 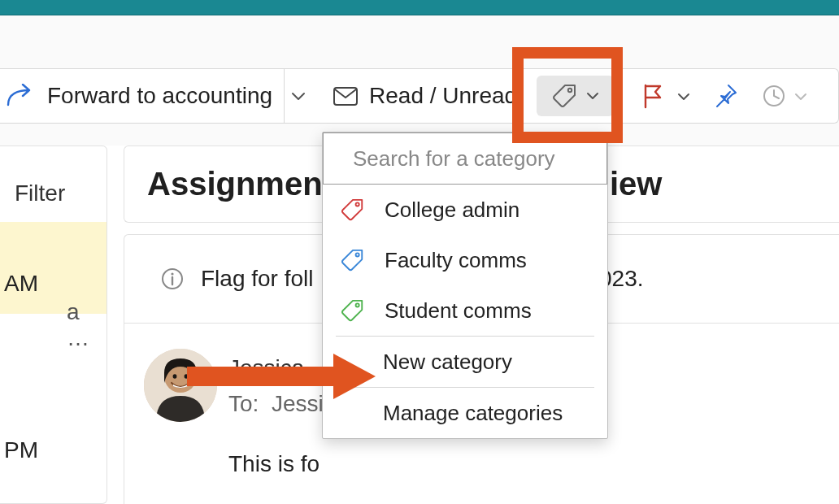 I want to click on pin-button, so click(x=726, y=96).